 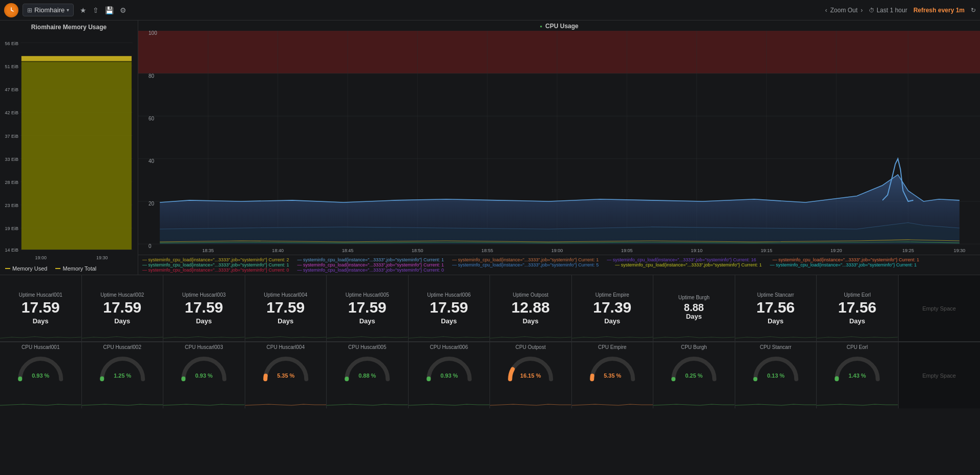 What do you see at coordinates (110, 10) in the screenshot?
I see `save-icon: 💾` at bounding box center [110, 10].